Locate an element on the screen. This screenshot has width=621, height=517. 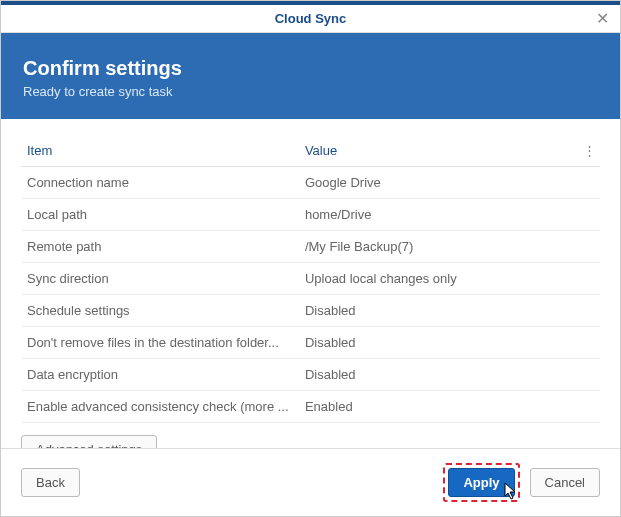
column-header-value: Value ⋮ is located at coordinates (450, 151).